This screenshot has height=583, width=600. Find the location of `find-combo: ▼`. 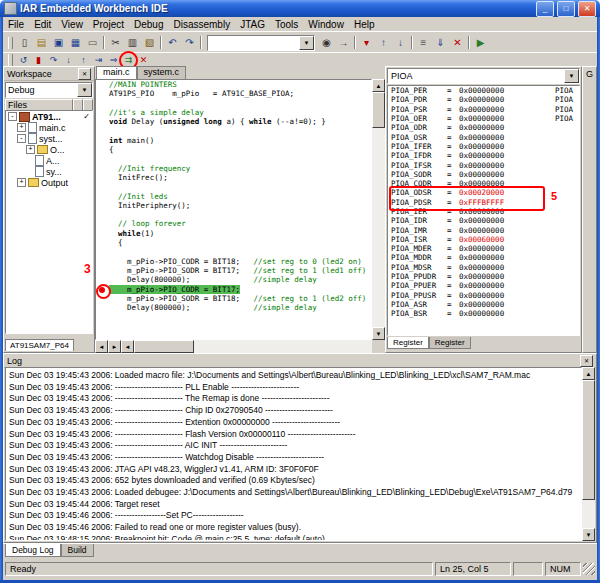

find-combo: ▼ is located at coordinates (261, 43).